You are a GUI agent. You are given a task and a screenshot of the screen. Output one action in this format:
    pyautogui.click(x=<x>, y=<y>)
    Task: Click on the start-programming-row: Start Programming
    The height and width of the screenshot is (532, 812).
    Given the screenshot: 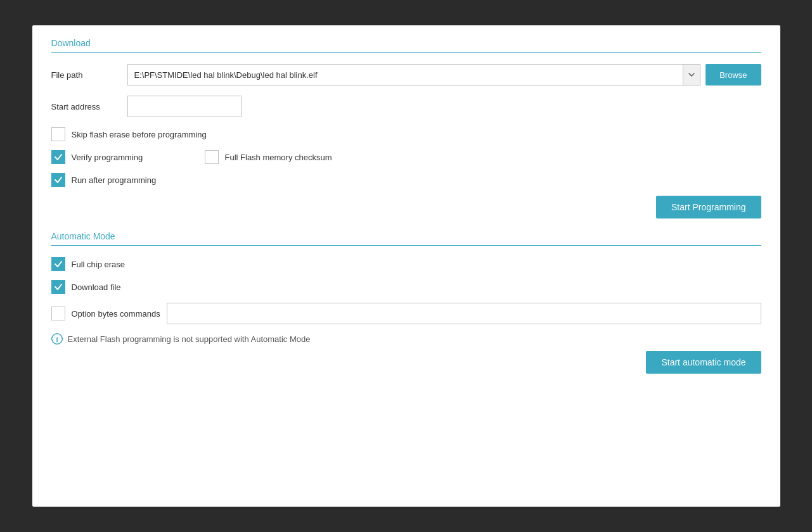 What is the action you would take?
    pyautogui.click(x=406, y=207)
    